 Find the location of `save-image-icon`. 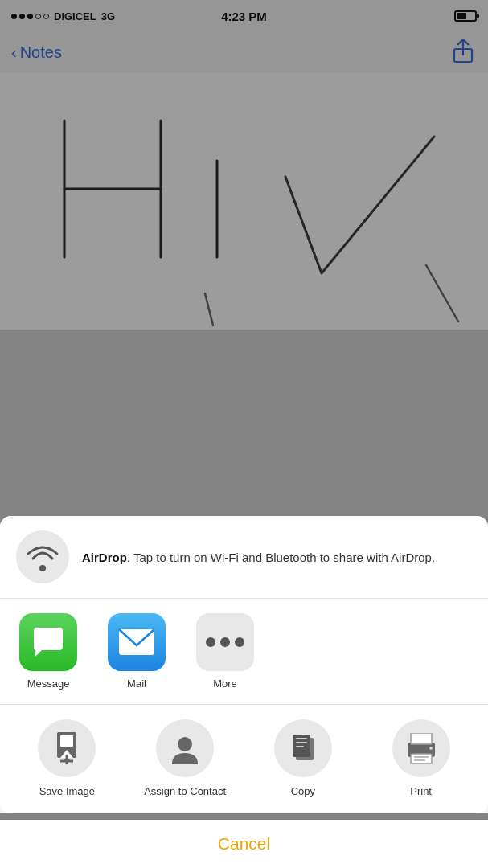

save-image-icon is located at coordinates (67, 748).